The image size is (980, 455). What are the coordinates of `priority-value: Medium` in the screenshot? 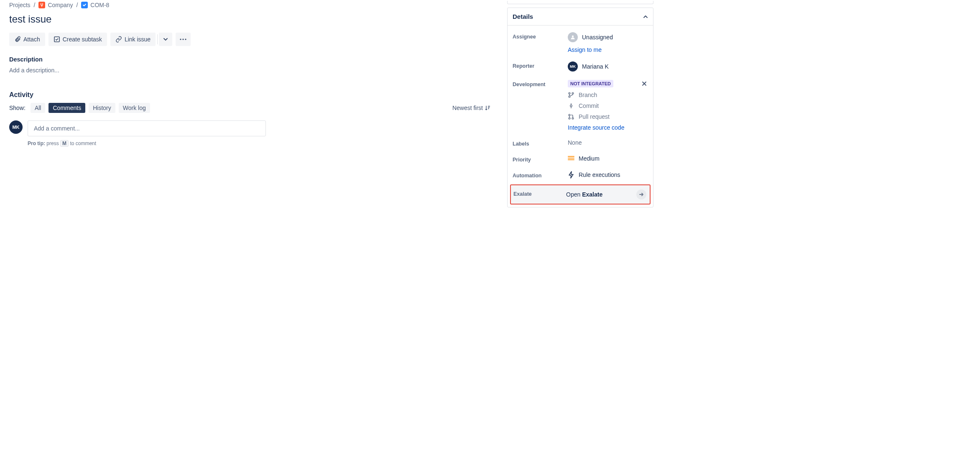 It's located at (608, 158).